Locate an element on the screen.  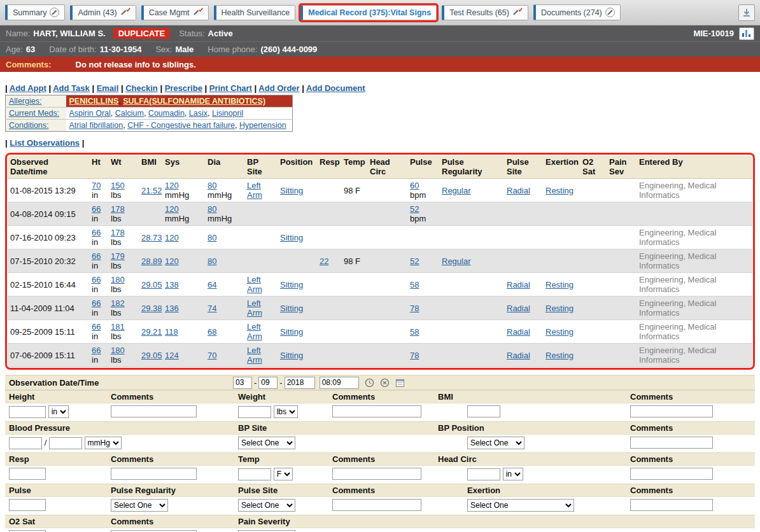
condition-link: CHF - Congestive heart failure is located at coordinates (181, 125).